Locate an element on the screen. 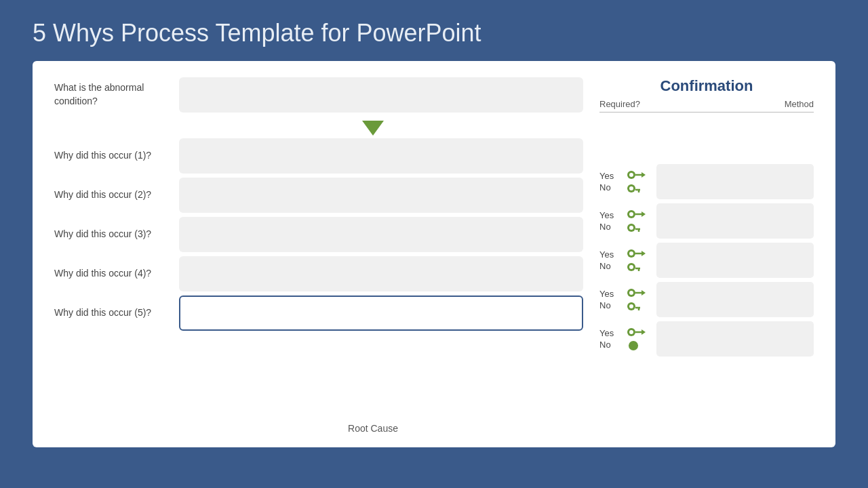 The height and width of the screenshot is (488, 868). root-cause-label: Root Cause is located at coordinates (319, 428).